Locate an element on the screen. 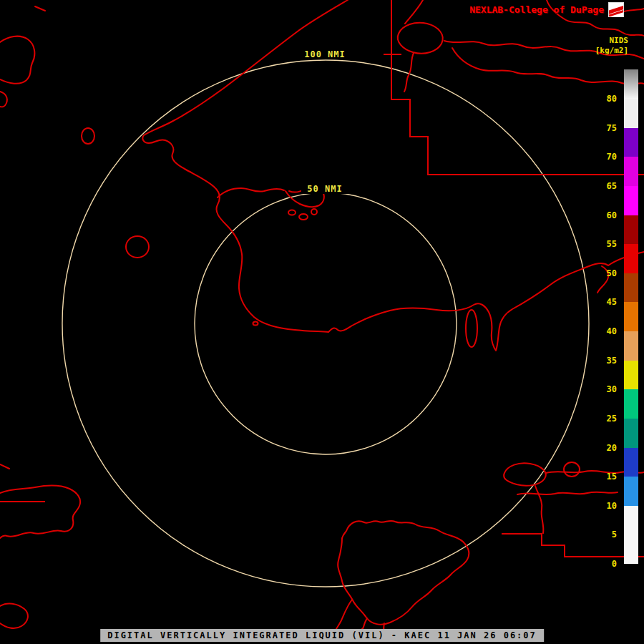  island-nw-lobe is located at coordinates (4, 99).